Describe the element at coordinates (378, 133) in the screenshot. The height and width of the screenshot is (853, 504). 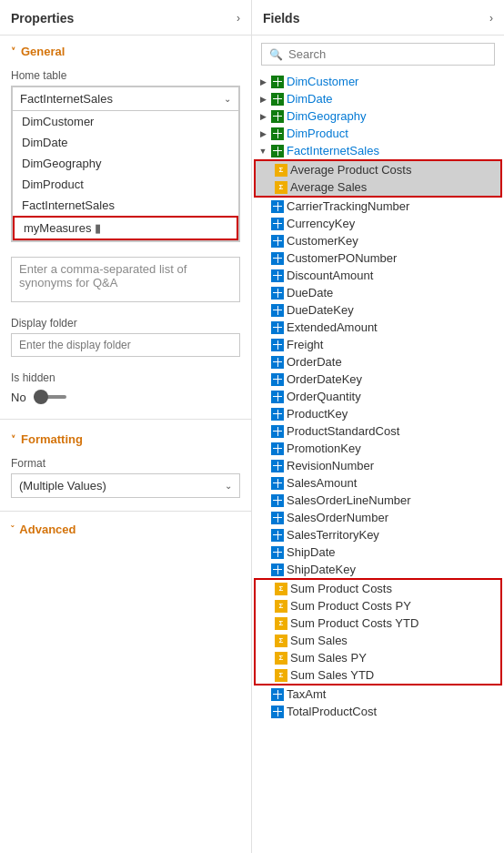
I see `tree-item-dimproduct: ▶ DimProduct` at that location.